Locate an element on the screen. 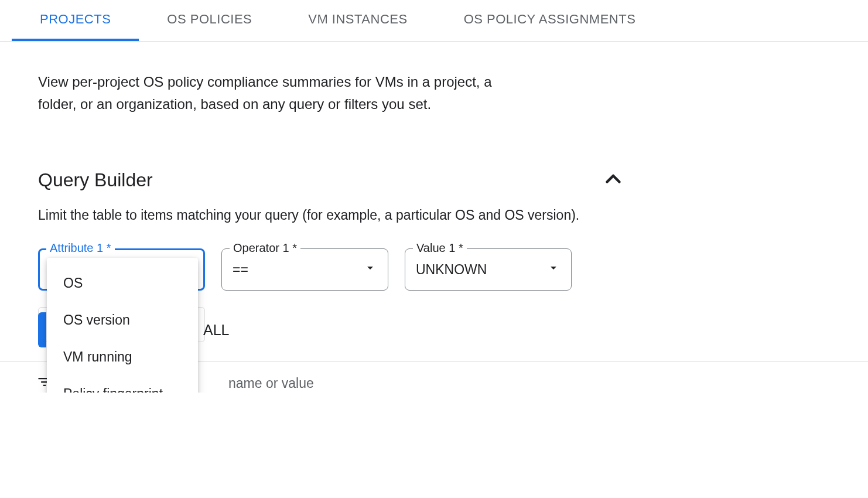 The image size is (868, 498). blue-bar is located at coordinates (42, 330).